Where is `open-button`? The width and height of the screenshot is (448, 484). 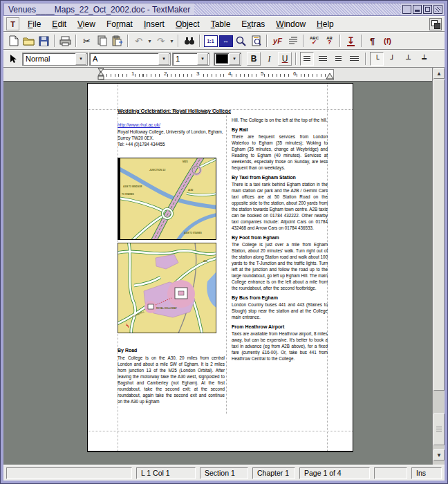 open-button is located at coordinates (29, 41).